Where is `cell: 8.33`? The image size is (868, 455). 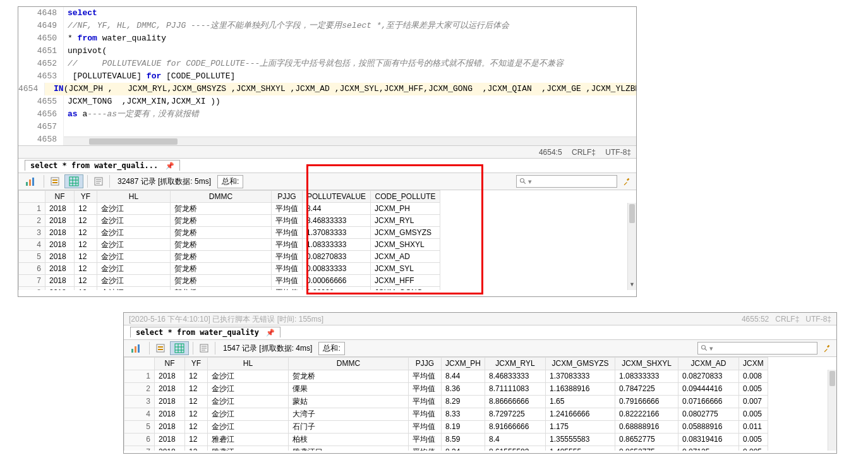 cell: 8.33 is located at coordinates (464, 415).